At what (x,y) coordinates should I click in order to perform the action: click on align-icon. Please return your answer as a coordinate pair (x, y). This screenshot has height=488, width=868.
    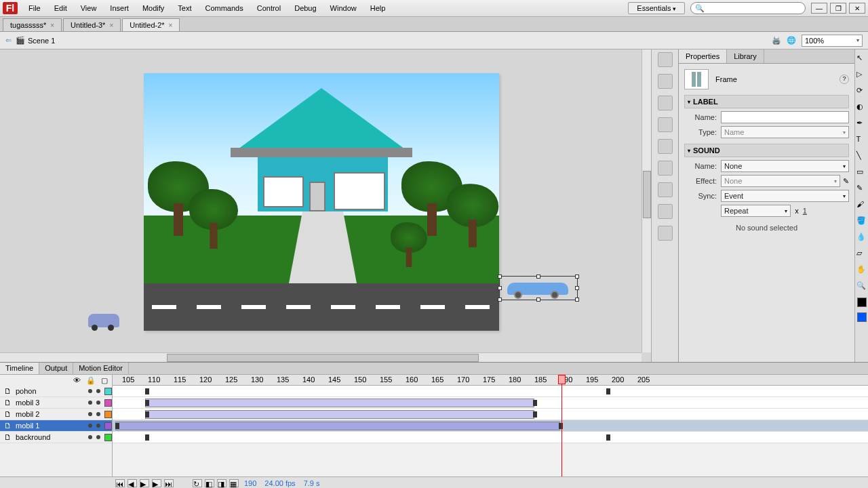
    Looking at the image, I should click on (665, 81).